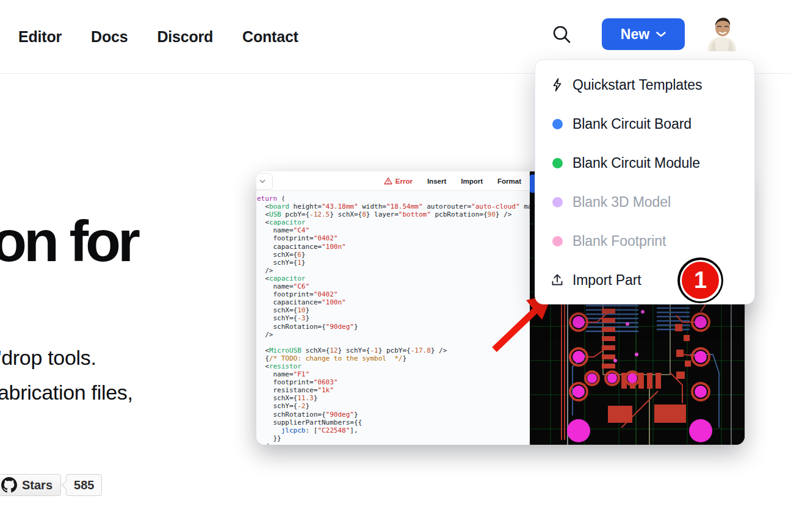 This screenshot has height=532, width=791. Describe the element at coordinates (388, 181) in the screenshot. I see `warning-icon` at that location.